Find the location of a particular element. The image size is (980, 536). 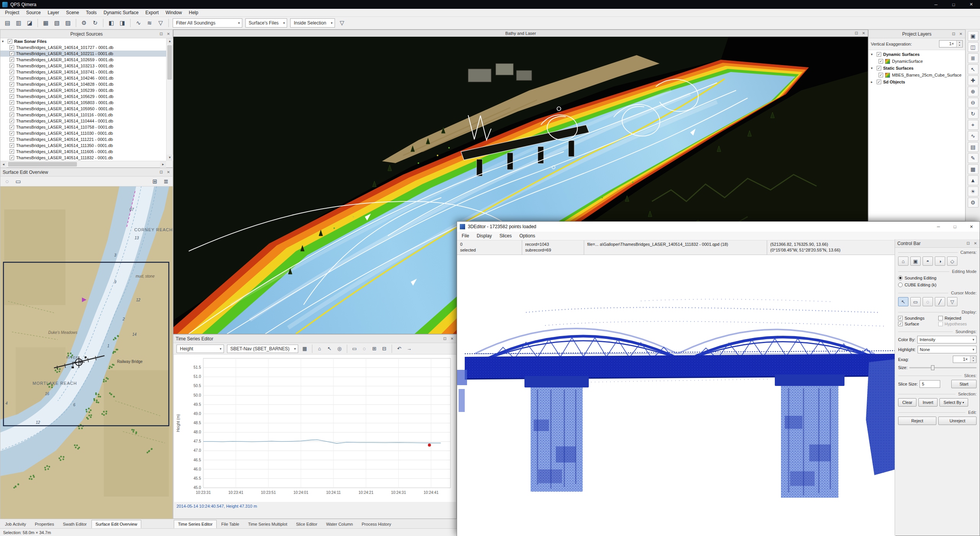

select-by-button: Select By ▾ is located at coordinates (954, 402).